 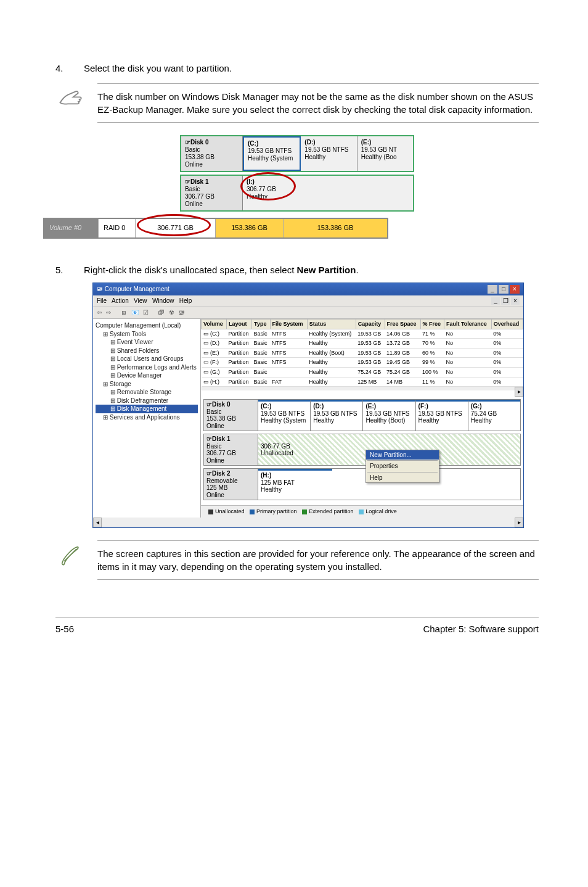 I want to click on menu-window: Window, so click(x=163, y=301).